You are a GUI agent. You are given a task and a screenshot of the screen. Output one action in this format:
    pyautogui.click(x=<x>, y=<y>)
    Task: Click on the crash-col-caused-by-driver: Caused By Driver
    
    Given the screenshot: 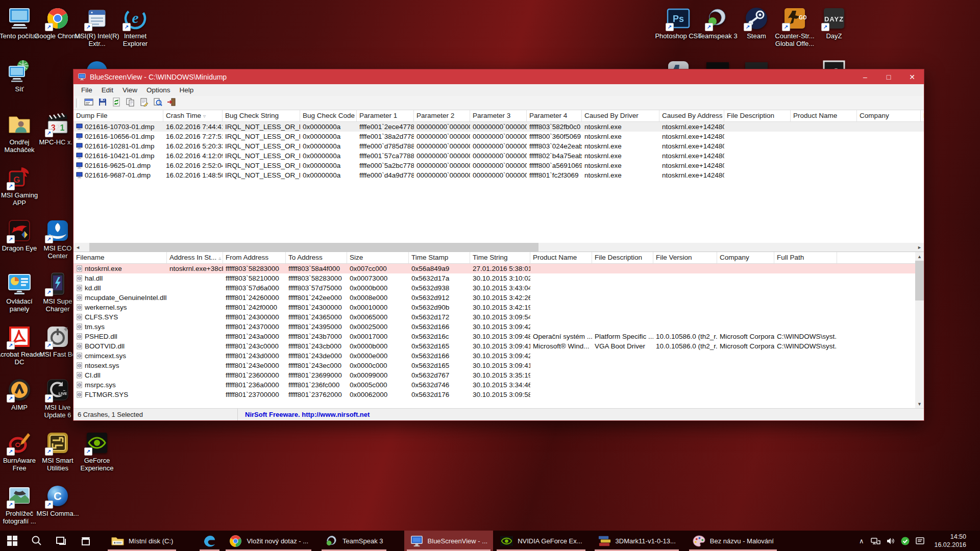 What is the action you would take?
    pyautogui.click(x=621, y=116)
    